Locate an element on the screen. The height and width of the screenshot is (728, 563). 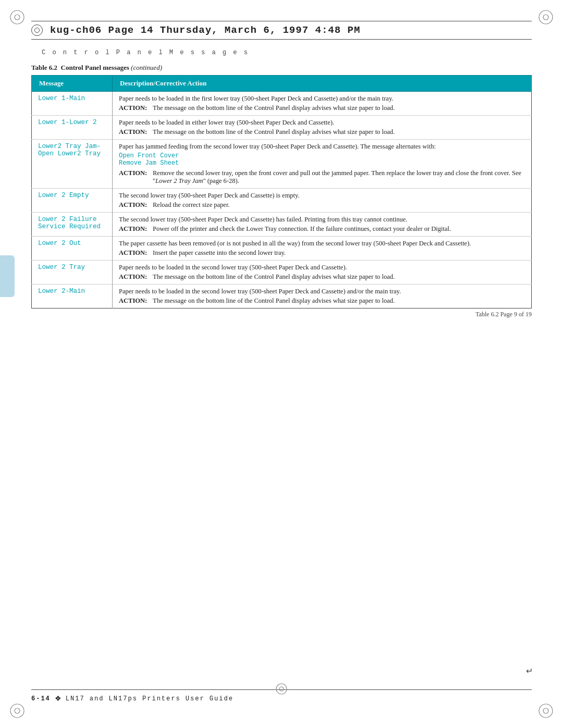
bottom-cross is located at coordinates (282, 690).